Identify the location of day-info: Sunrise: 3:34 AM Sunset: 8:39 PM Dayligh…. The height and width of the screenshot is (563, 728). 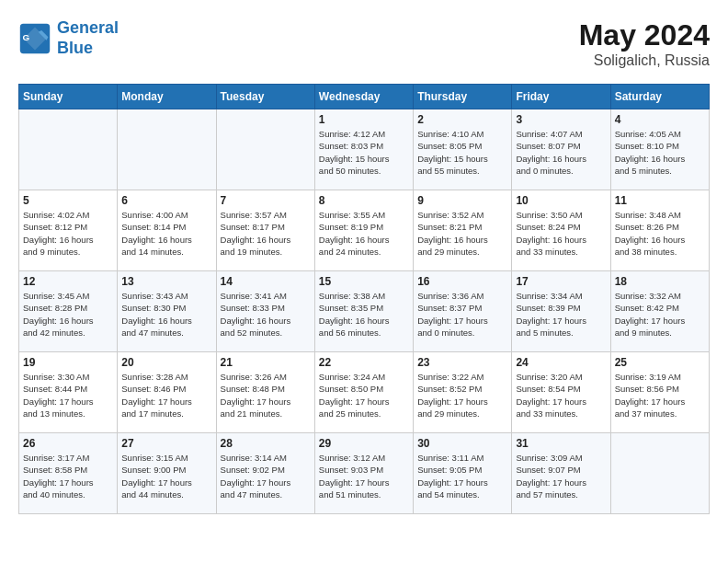
(561, 315).